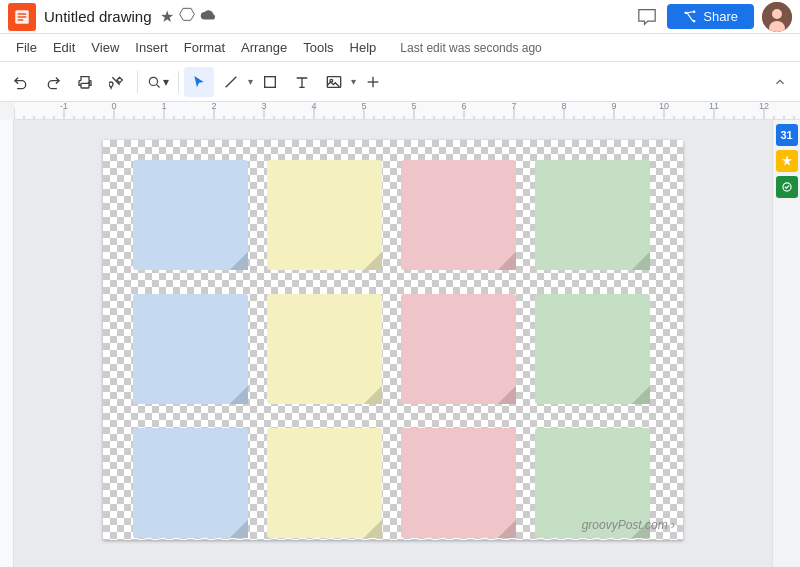 Image resolution: width=800 pixels, height=567 pixels. I want to click on horizontal-ruler, so click(407, 111).